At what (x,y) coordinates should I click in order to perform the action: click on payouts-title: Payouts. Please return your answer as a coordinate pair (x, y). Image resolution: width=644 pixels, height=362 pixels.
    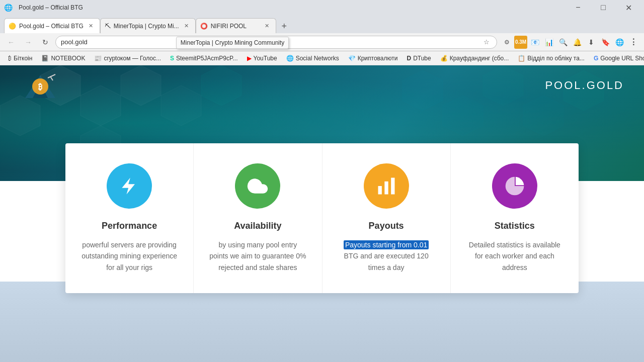
    Looking at the image, I should click on (386, 226).